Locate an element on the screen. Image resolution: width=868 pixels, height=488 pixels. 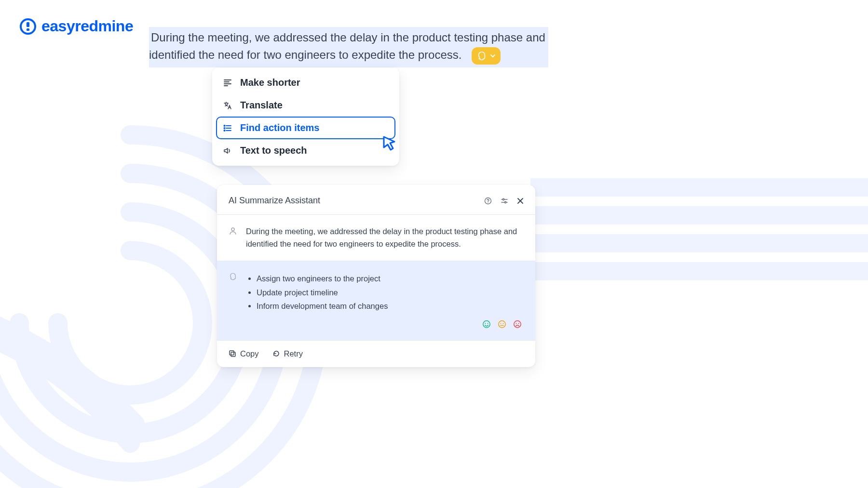
menu-item-make-shorter: Make shorter is located at coordinates (306, 83).